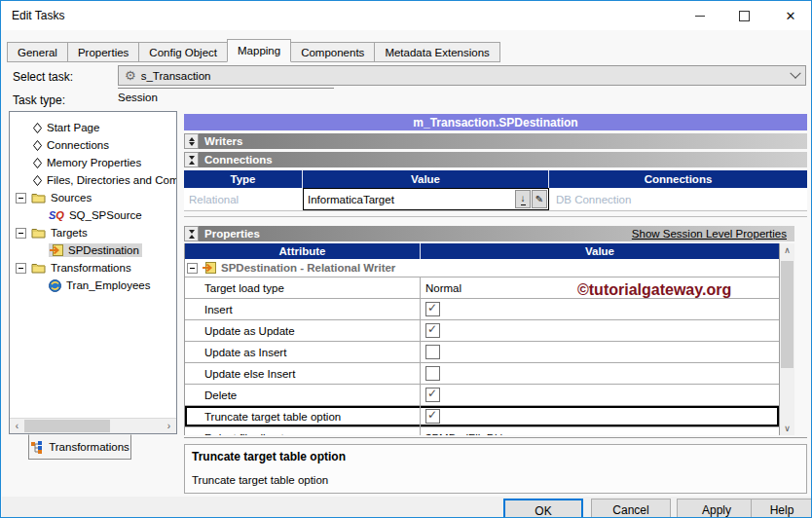 Image resolution: width=812 pixels, height=518 pixels. Describe the element at coordinates (496, 160) in the screenshot. I see `connections-section-header: Connections` at that location.